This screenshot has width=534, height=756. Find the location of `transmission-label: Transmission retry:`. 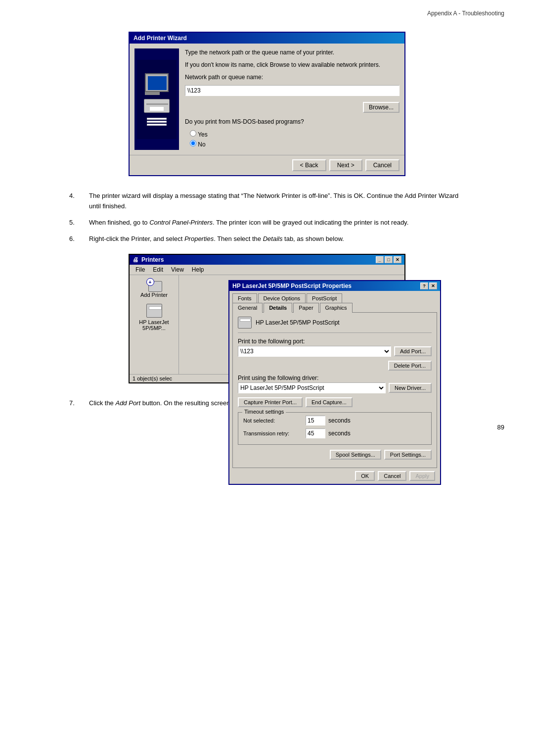

transmission-label: Transmission retry: is located at coordinates (273, 433).